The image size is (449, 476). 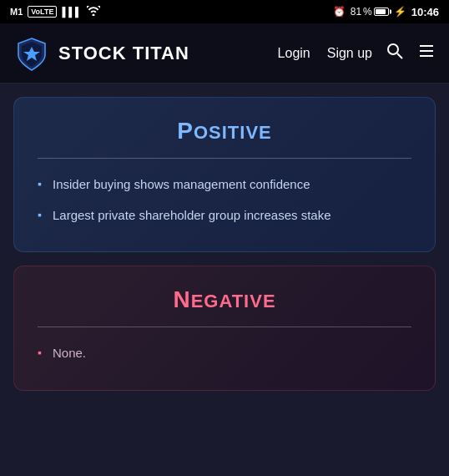 I want to click on status-bar: M1 VoLTE ▌▌▌ ⏰ 81% ⚡ 10:46, so click(x=224, y=12).